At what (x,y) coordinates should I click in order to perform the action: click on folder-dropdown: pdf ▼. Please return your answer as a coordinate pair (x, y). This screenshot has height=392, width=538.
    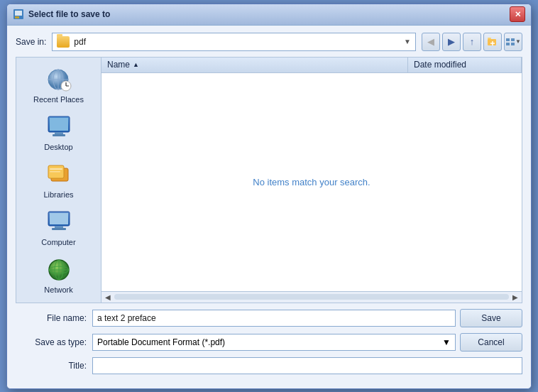
    Looking at the image, I should click on (234, 42).